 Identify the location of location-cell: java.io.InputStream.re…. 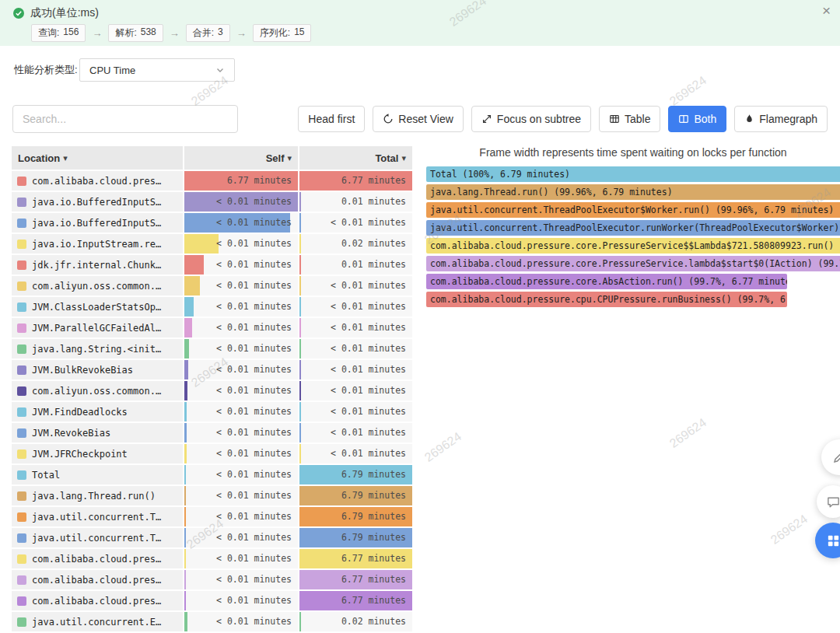
(97, 244).